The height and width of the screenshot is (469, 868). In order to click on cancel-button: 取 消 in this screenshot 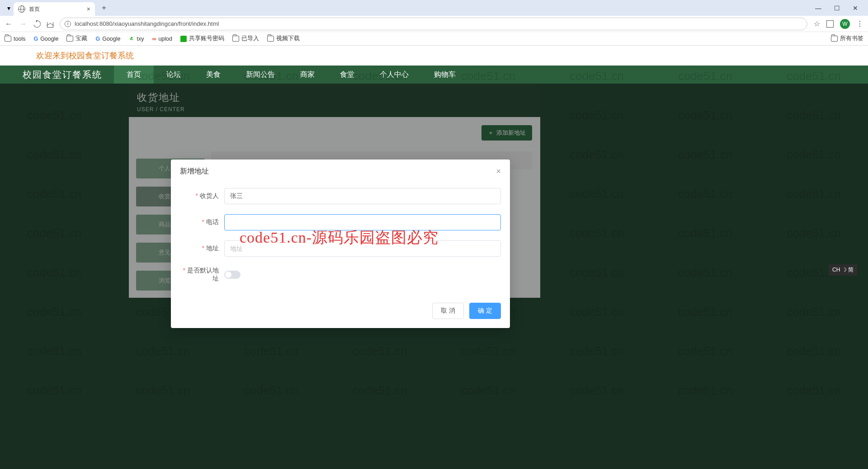, I will do `click(448, 311)`.